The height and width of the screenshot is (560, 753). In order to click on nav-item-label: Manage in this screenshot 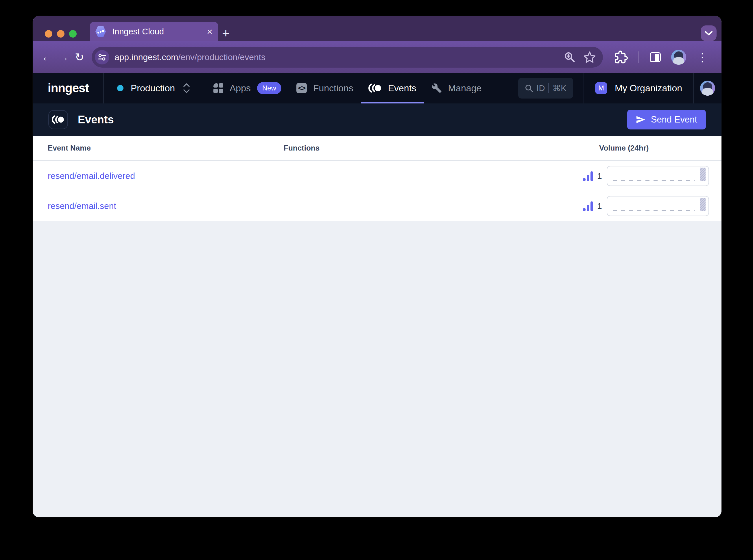, I will do `click(465, 88)`.